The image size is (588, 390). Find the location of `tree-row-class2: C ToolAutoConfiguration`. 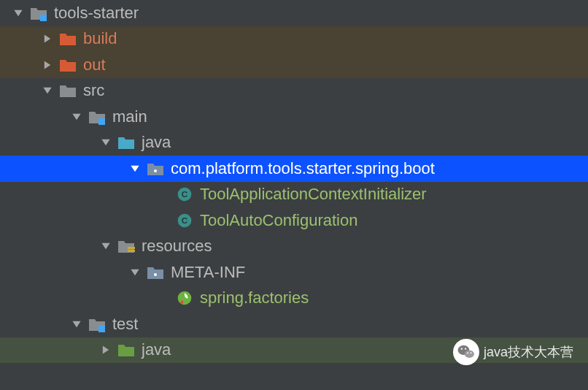

tree-row-class2: C ToolAutoConfiguration is located at coordinates (294, 221).